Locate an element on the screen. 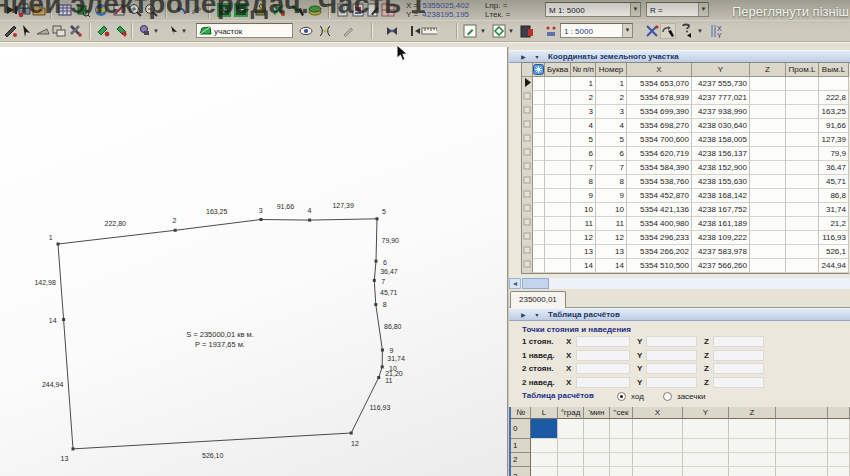 The width and height of the screenshot is (850, 476). query-icon is located at coordinates (687, 31).